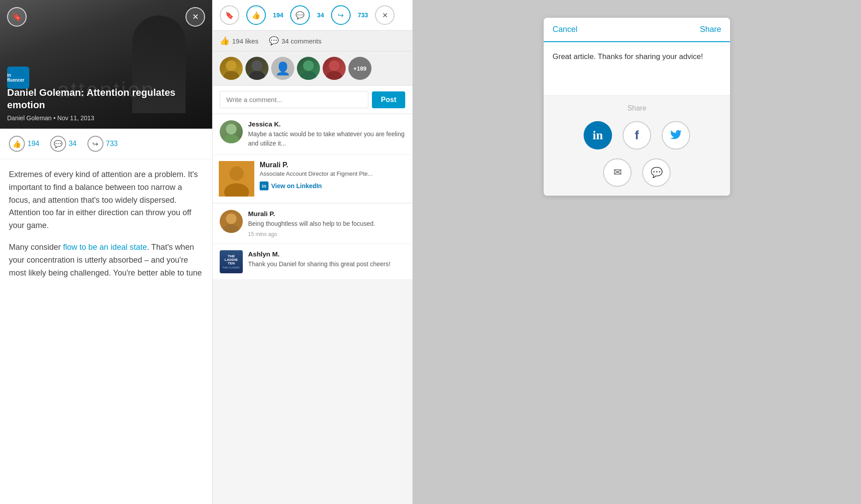 The width and height of the screenshot is (861, 504). What do you see at coordinates (36, 247) in the screenshot?
I see `paragraph2-prefix: Many consider` at bounding box center [36, 247].